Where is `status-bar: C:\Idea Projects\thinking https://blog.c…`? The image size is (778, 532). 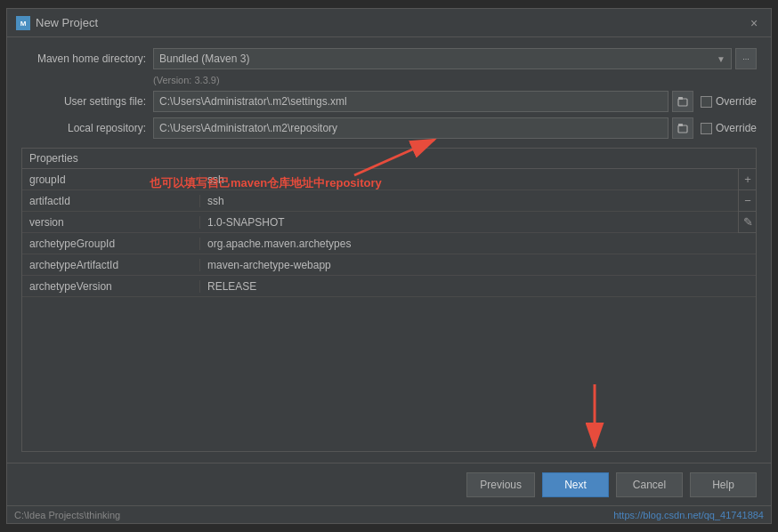 status-bar: C:\Idea Projects\thinking https://blog.c… is located at coordinates (389, 514).